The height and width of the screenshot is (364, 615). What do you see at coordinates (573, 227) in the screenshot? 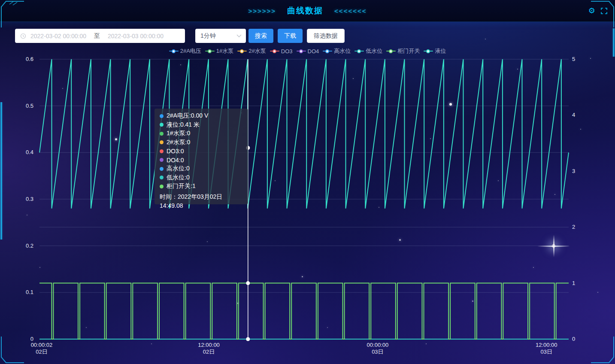
I see `y-axis-right-label: 2` at bounding box center [573, 227].